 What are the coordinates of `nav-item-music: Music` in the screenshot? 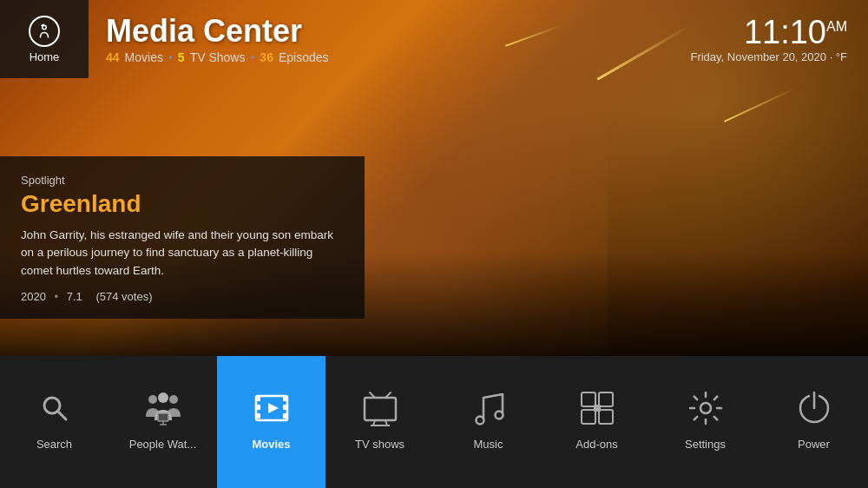 It's located at (488, 422).